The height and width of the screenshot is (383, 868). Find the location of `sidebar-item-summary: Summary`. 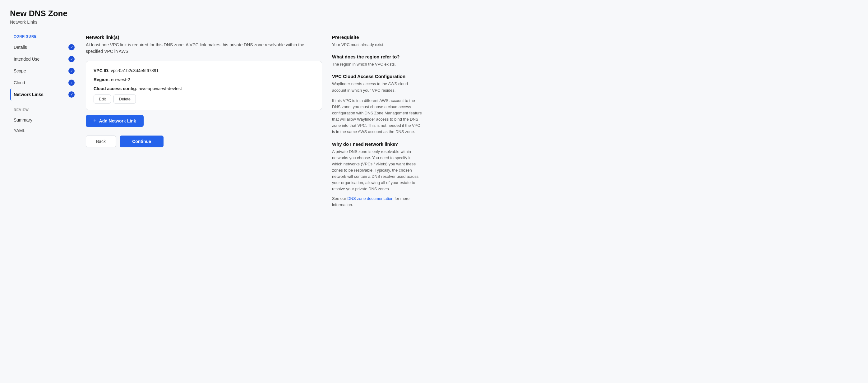

sidebar-item-summary: Summary is located at coordinates (44, 120).